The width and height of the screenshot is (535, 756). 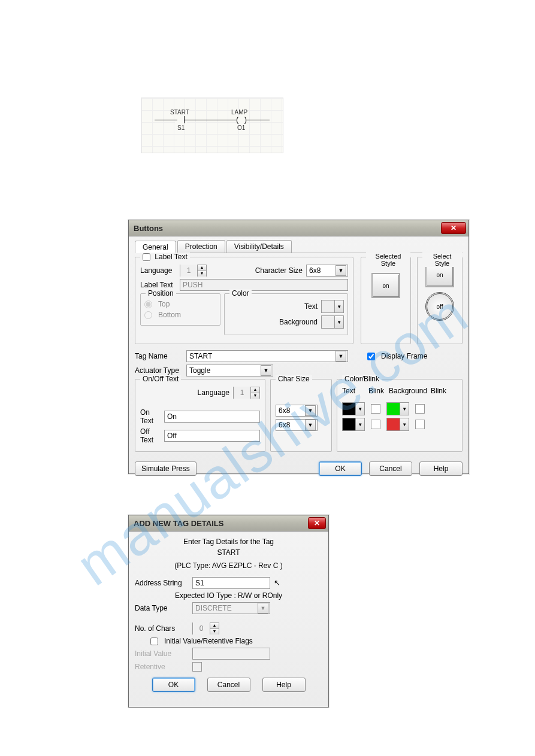 What do you see at coordinates (170, 315) in the screenshot?
I see `position-bottom-label: Bottom` at bounding box center [170, 315].